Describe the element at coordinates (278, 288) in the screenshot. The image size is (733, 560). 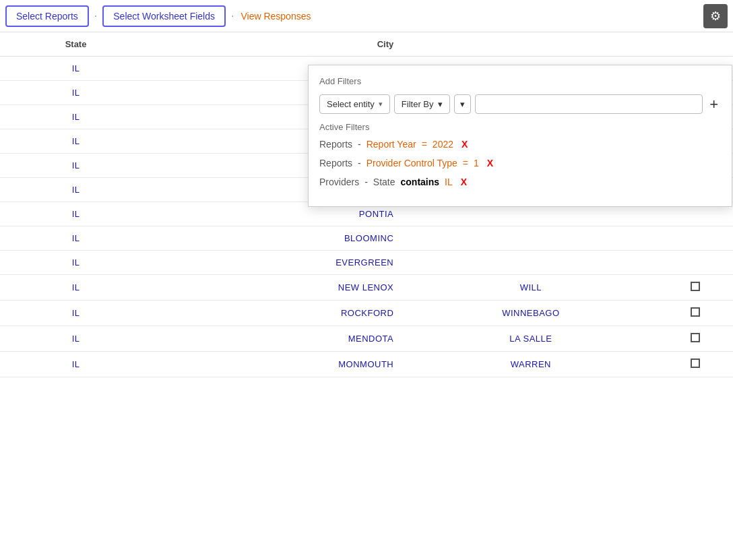
I see `city-cell: NEW LENOX` at that location.